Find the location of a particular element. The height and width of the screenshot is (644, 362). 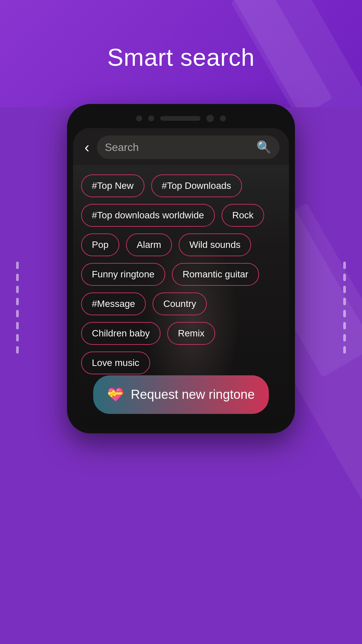

tag-funny-ringtone: Funny ringtone is located at coordinates (123, 274).